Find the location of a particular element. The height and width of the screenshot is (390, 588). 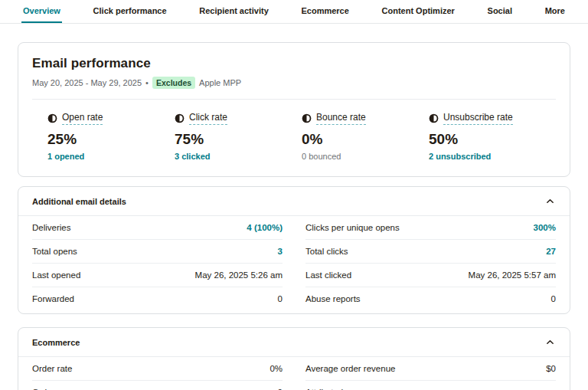

table-row: Order rate 0% is located at coordinates (158, 369).